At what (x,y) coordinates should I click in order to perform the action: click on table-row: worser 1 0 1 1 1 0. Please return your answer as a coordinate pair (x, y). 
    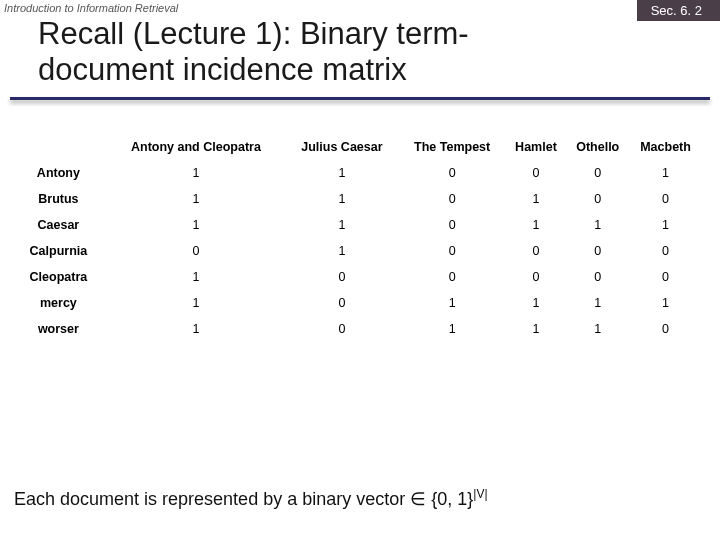
    Looking at the image, I should click on (358, 329).